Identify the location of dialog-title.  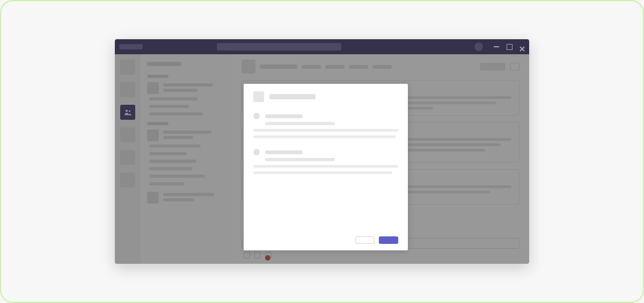
(292, 97).